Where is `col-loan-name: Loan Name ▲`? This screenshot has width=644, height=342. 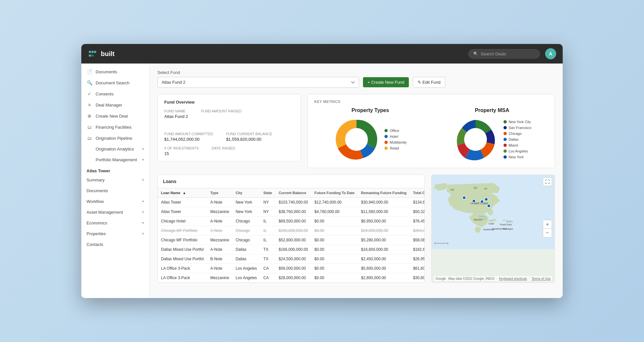
col-loan-name: Loan Name ▲ is located at coordinates (182, 193).